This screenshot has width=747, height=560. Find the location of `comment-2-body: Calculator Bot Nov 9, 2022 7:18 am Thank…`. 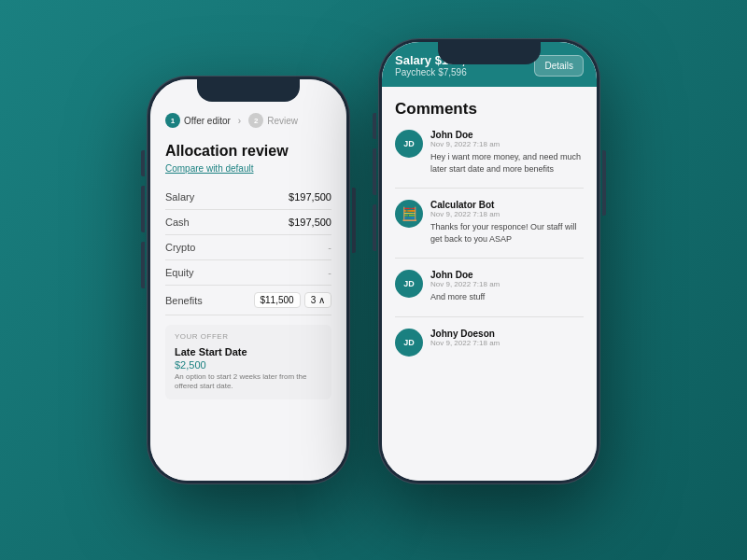

comment-2-body: Calculator Bot Nov 9, 2022 7:18 am Thank… is located at coordinates (507, 222).